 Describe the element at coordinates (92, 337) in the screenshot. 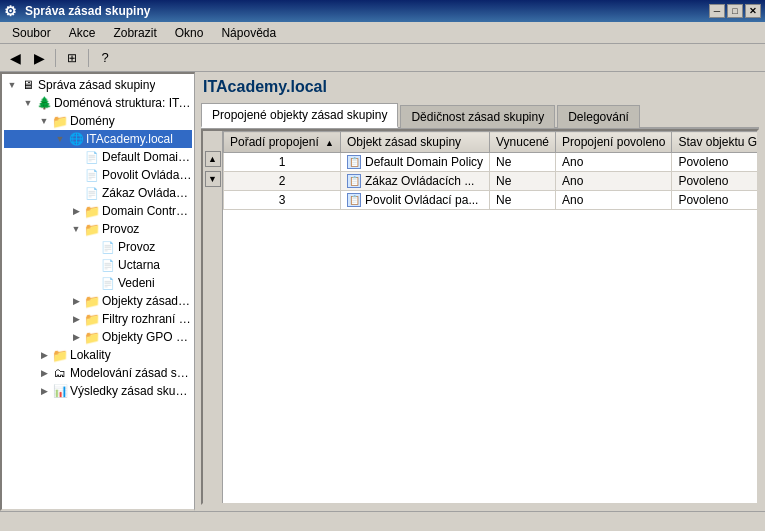

I see `icon-starter: 📁` at that location.